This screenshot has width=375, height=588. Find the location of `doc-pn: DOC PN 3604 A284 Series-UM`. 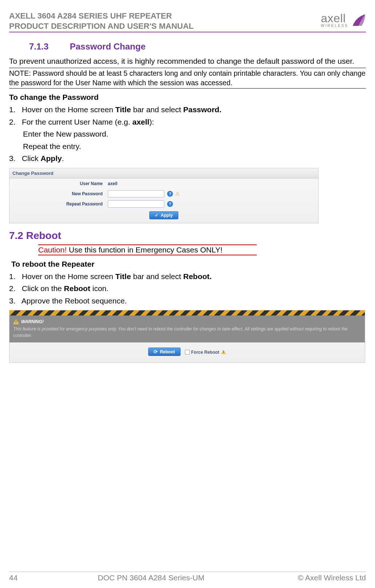

doc-pn: DOC PN 3604 A284 Series-UM is located at coordinates (151, 578).